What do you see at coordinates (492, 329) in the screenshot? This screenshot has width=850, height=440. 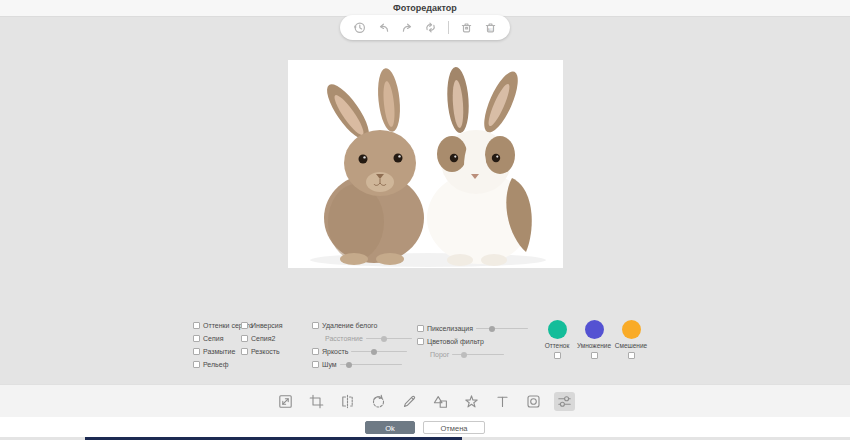 I see `pixelate-slider-thumb` at bounding box center [492, 329].